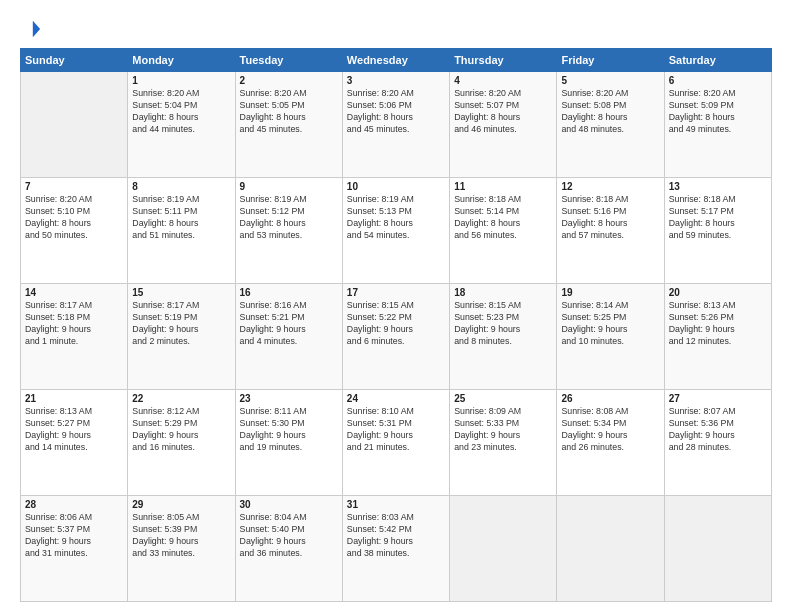  What do you see at coordinates (610, 292) in the screenshot?
I see `cell-date: 19` at bounding box center [610, 292].